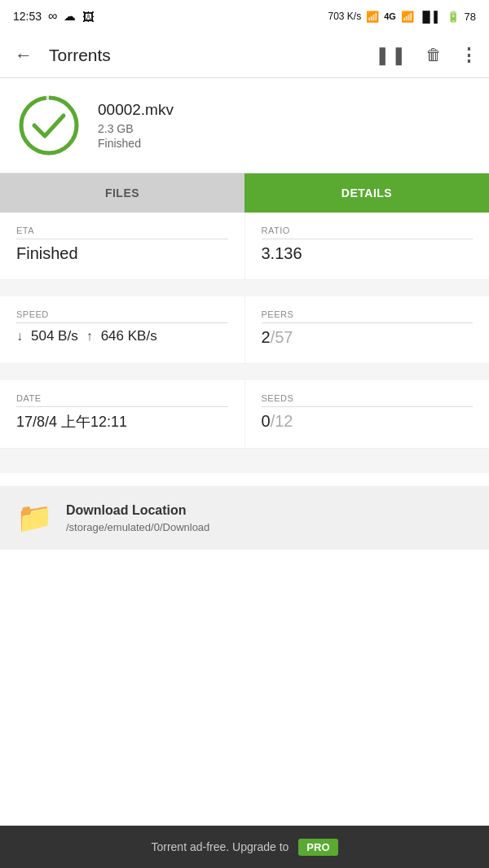 This screenshot has width=489, height=868. I want to click on signal-bars-icon: 📶, so click(408, 16).